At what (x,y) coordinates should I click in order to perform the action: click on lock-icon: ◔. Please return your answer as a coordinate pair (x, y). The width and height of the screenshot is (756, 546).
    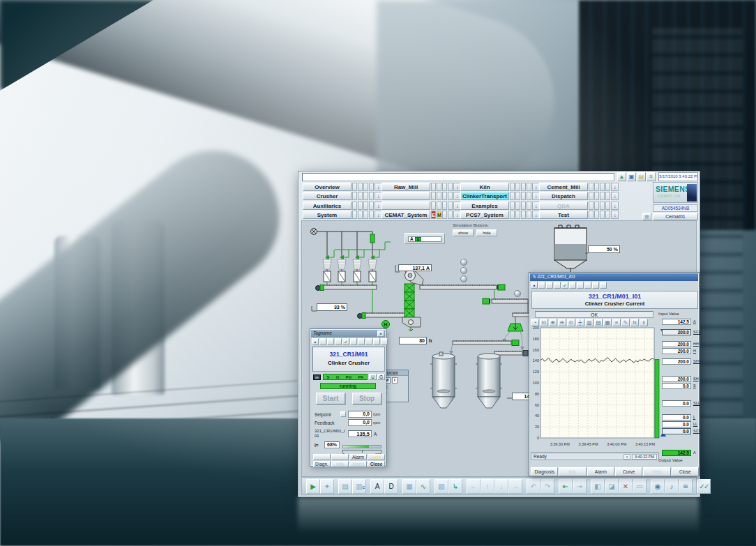
    Looking at the image, I should click on (535, 322).